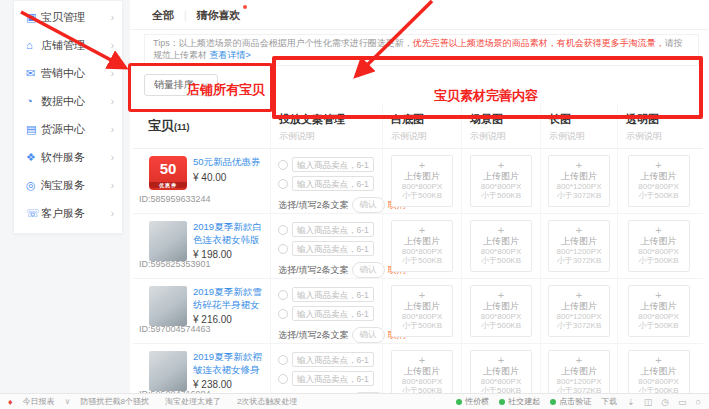  Describe the element at coordinates (472, 402) in the screenshot. I see `statusbar-plugin-badge: 性价横` at that location.